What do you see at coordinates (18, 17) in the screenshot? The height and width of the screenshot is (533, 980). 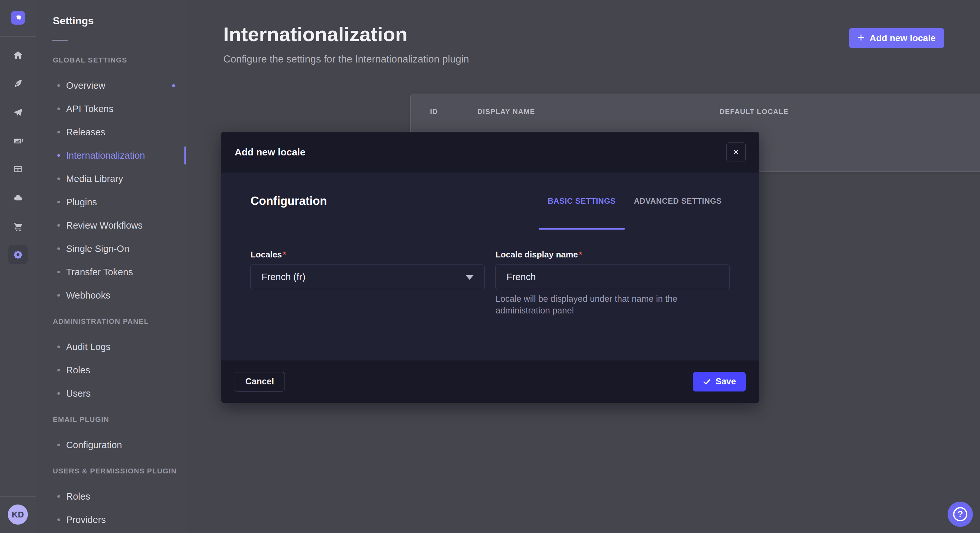 I see `strapi-logo` at bounding box center [18, 17].